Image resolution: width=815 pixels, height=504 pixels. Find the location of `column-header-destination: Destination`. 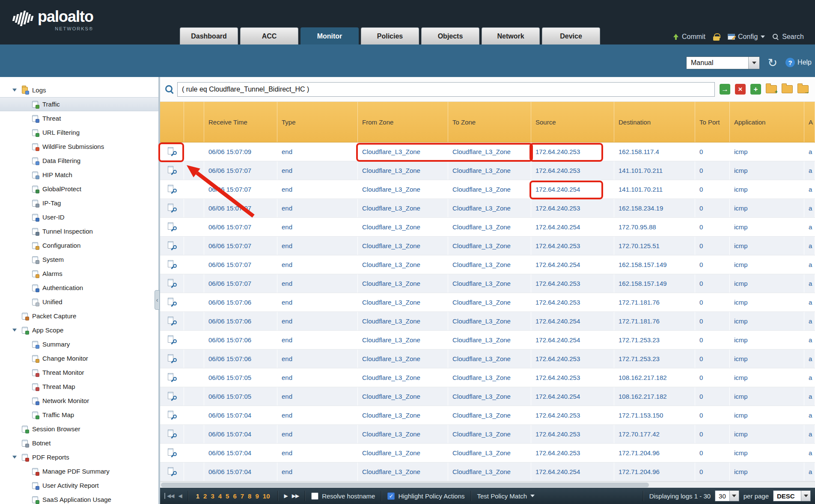

column-header-destination: Destination is located at coordinates (655, 122).